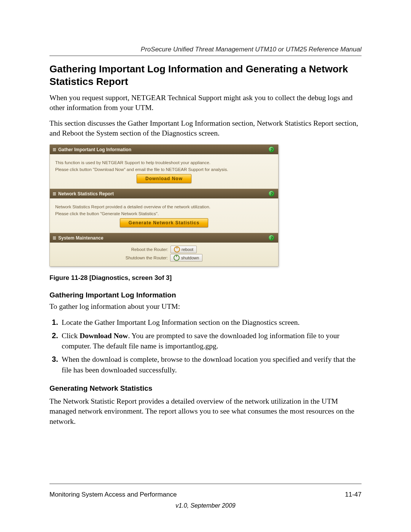  I want to click on shutdown-row: Shutdown the Router: shutdown, so click(164, 258).